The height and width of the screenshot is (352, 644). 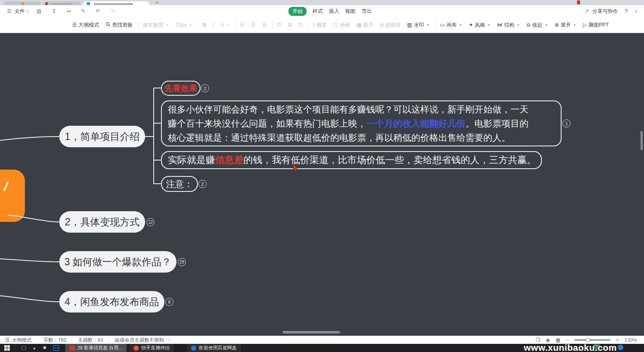 What do you see at coordinates (83, 11) in the screenshot?
I see `format-painter-icon: ✎` at bounding box center [83, 11].